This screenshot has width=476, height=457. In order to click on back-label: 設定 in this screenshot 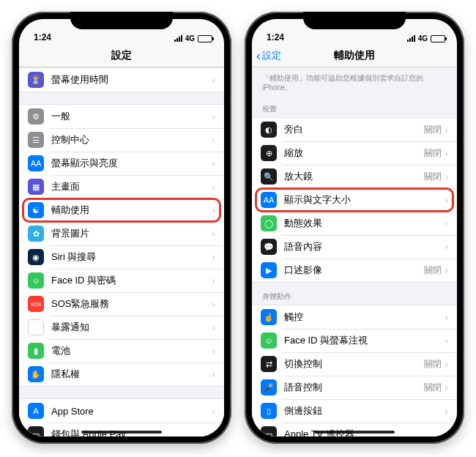, I will do `click(272, 56)`.